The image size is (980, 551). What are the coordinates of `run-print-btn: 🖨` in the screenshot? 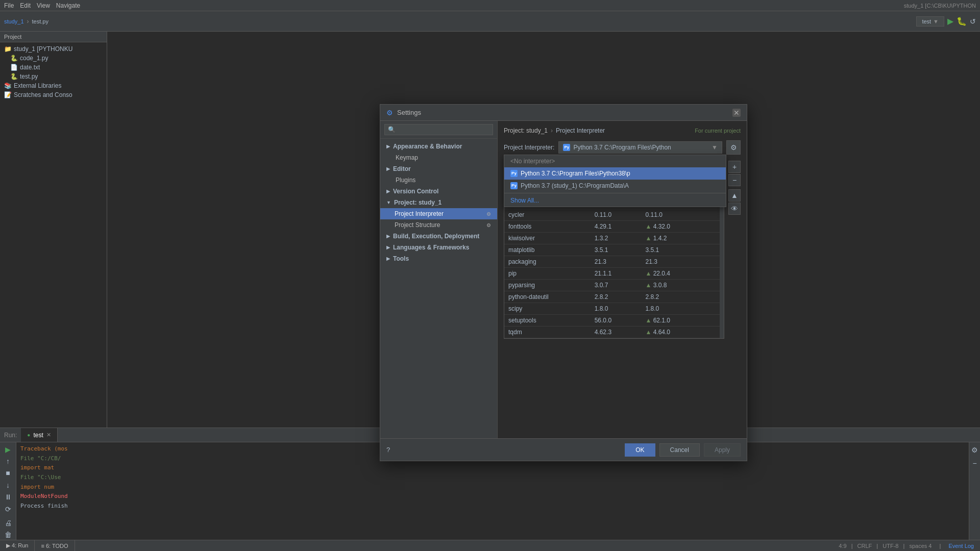 It's located at (8, 522).